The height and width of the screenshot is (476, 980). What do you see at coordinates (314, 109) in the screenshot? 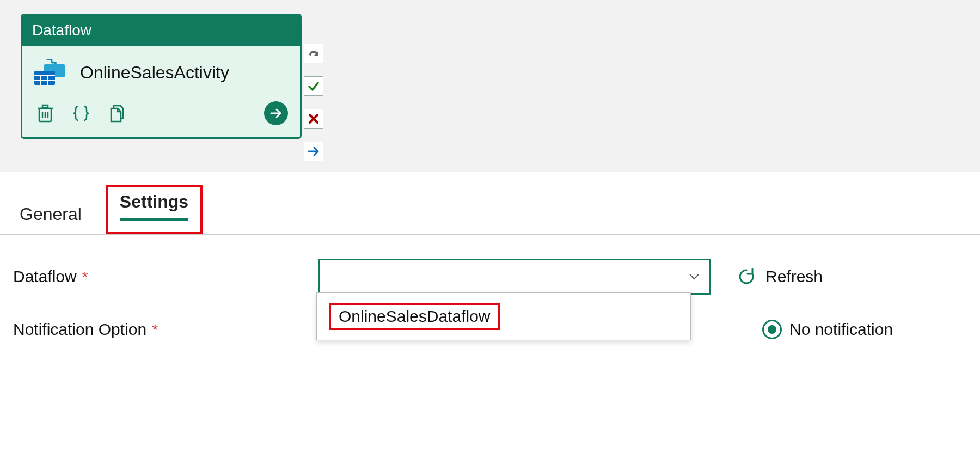
I see `activity-side-handles` at bounding box center [314, 109].